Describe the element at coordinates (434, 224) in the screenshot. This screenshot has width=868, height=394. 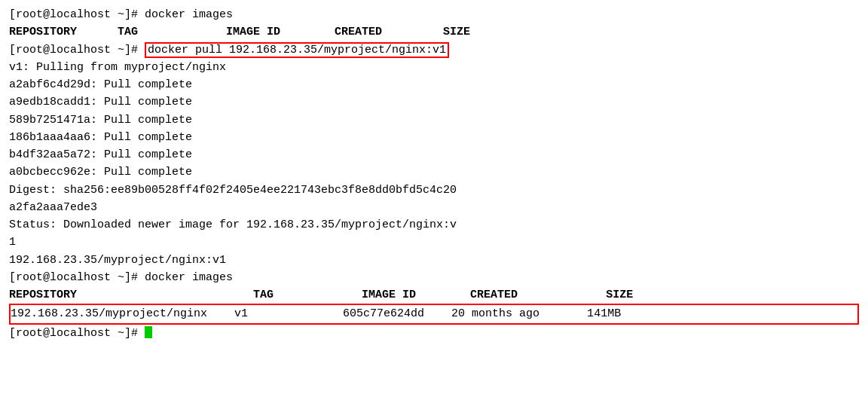
I see `line-status: Status: Downloaded newer image for 192.1…` at that location.